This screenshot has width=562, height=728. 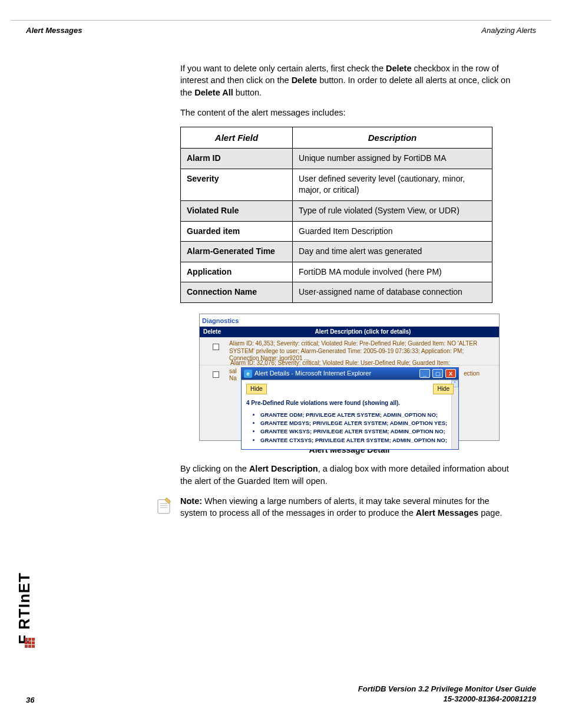 I want to click on alert-fields-table: Alert Field Description Alarm IDUnique n…, so click(x=336, y=215).